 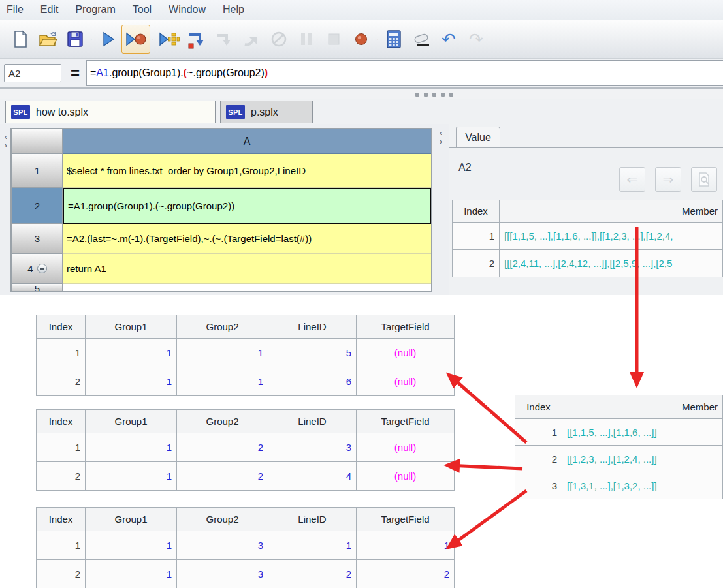 What do you see at coordinates (247, 269) in the screenshot?
I see `grid-cell-A4: return A1` at bounding box center [247, 269].